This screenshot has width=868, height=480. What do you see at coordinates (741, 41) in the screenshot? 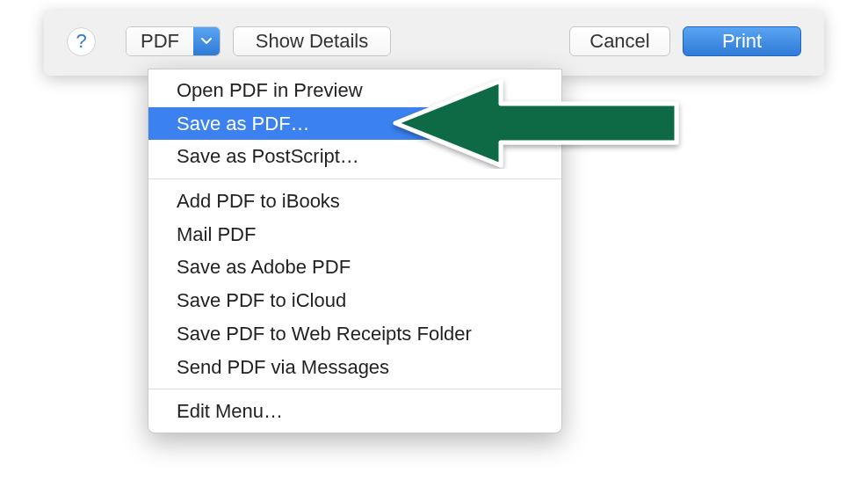
I see `print-button: Print` at bounding box center [741, 41].